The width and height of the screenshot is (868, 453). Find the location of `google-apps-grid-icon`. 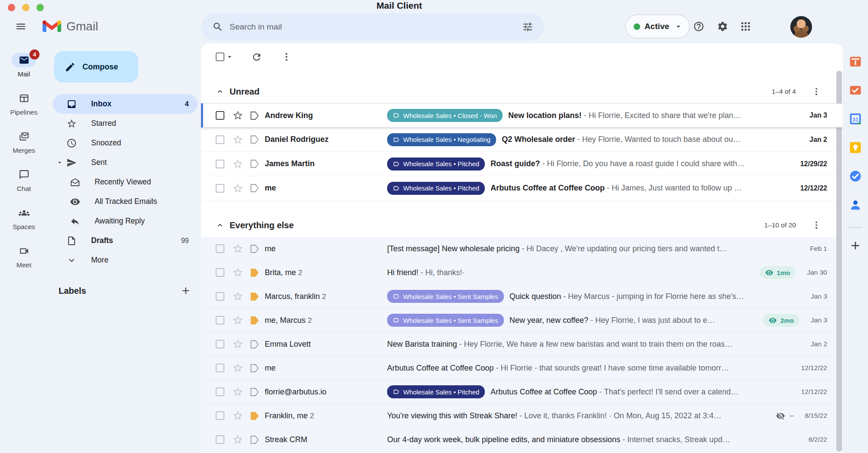

google-apps-grid-icon is located at coordinates (746, 26).